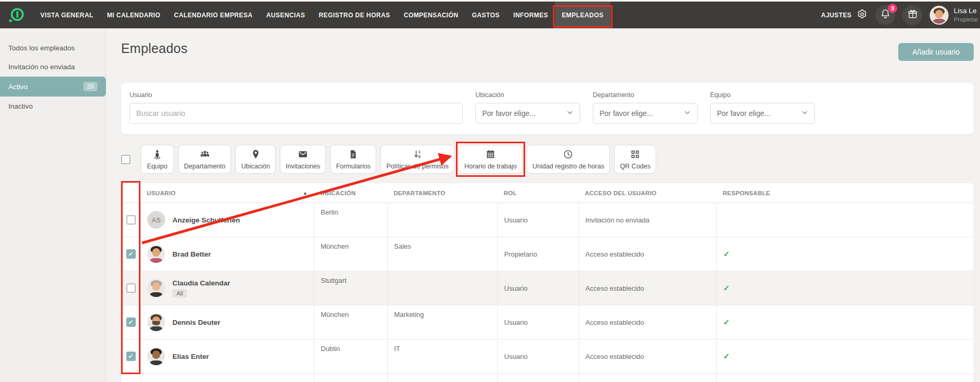 This screenshot has width=980, height=382. What do you see at coordinates (191, 357) in the screenshot?
I see `employee-name: Elias Enter` at bounding box center [191, 357].